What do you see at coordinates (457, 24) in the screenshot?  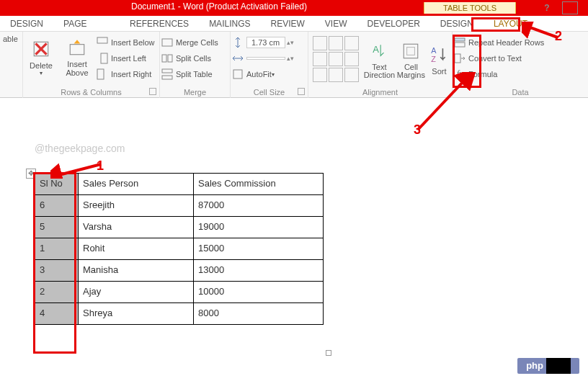 I see `tab-table-design: DESIGN` at bounding box center [457, 24].